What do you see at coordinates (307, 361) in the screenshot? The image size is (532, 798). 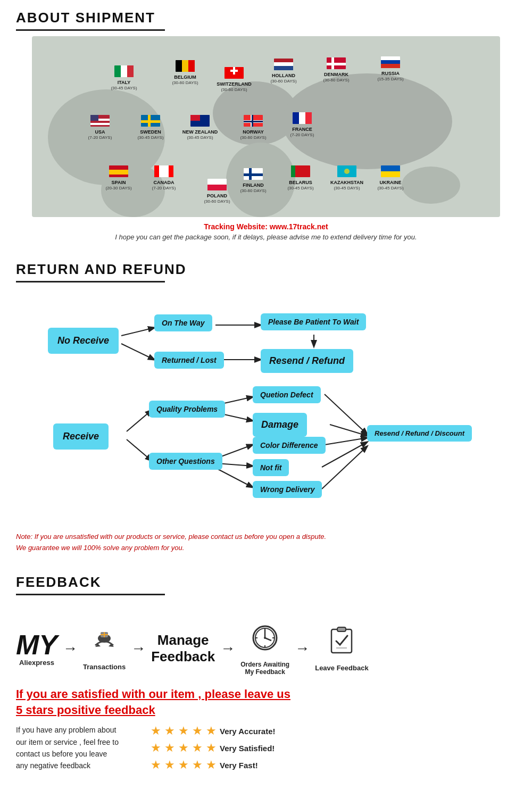 I see `node-resend-refund: Resend / Refund` at bounding box center [307, 361].